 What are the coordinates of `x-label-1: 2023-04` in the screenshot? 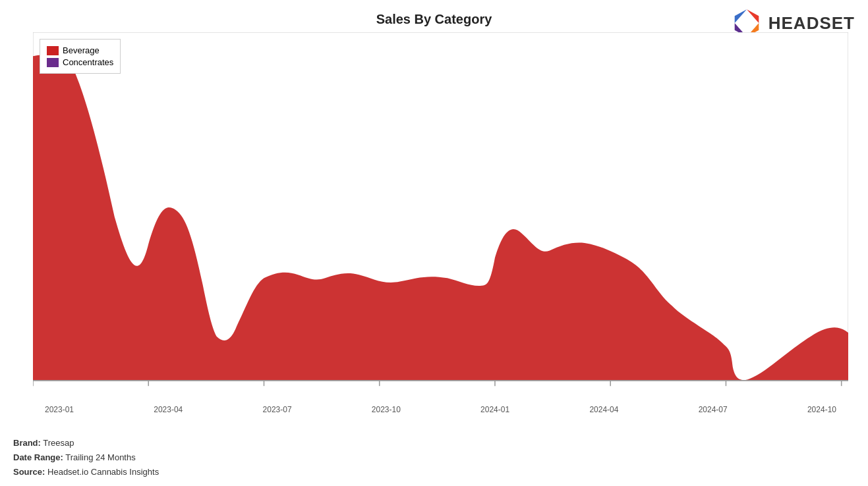 It's located at (168, 410).